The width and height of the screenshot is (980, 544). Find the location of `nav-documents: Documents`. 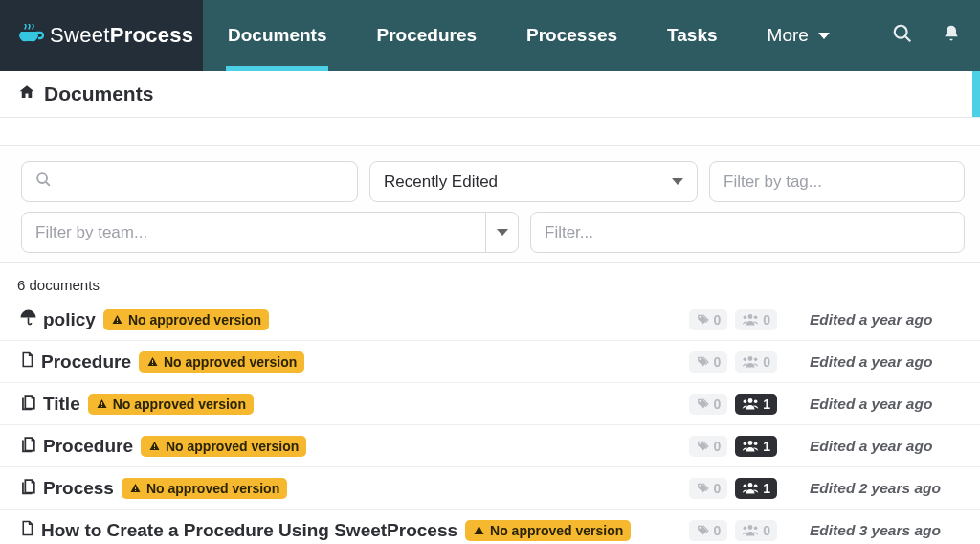

nav-documents: Documents is located at coordinates (278, 35).